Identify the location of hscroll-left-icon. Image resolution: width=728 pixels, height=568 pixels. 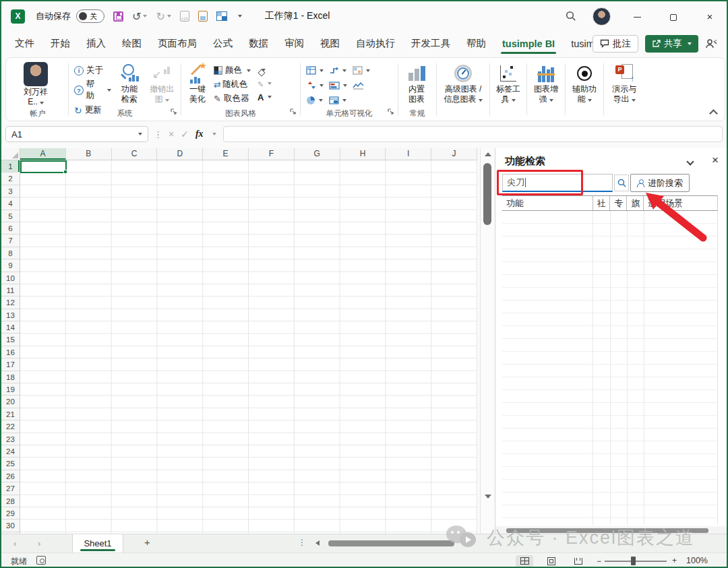
(317, 543).